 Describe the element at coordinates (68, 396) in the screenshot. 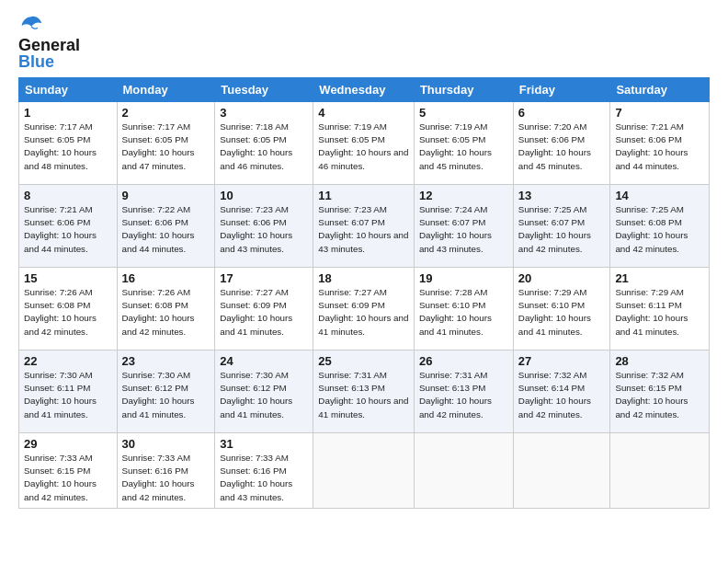

I see `day-info: Sunrise: 7:30 AM Sunset: 6:11 PM Dayligh…` at that location.